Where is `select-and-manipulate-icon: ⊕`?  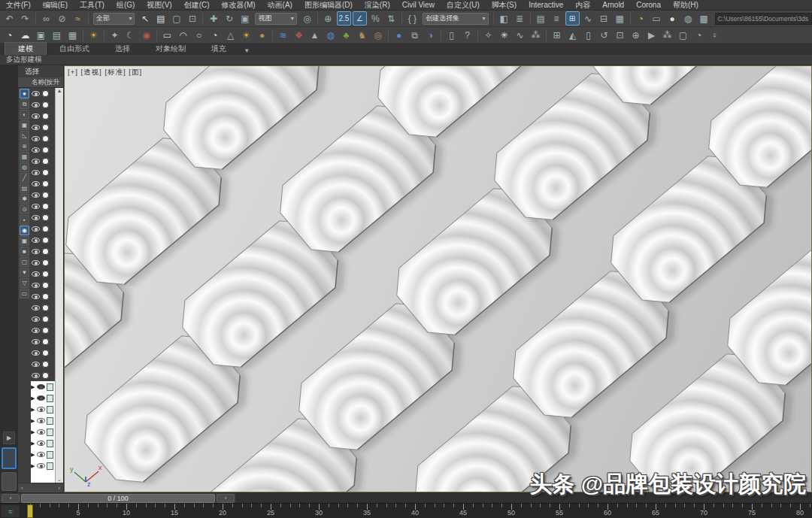 select-and-manipulate-icon: ⊕ is located at coordinates (328, 18).